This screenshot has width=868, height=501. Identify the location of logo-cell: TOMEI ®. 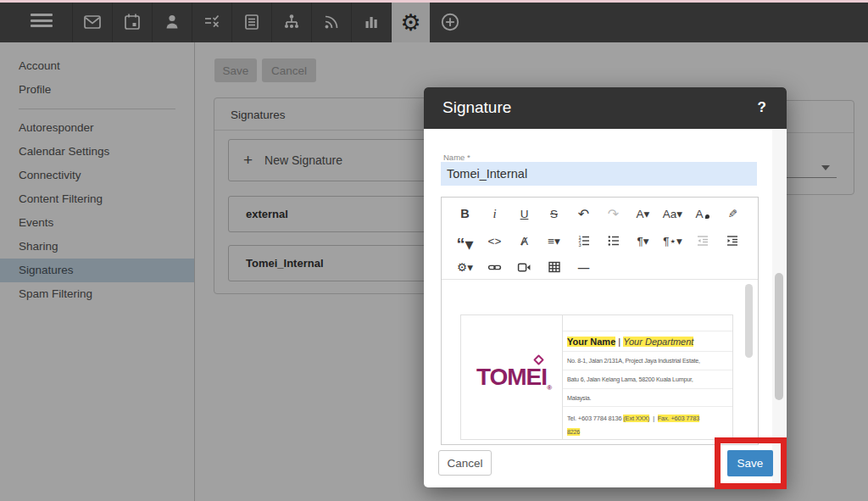
(512, 377).